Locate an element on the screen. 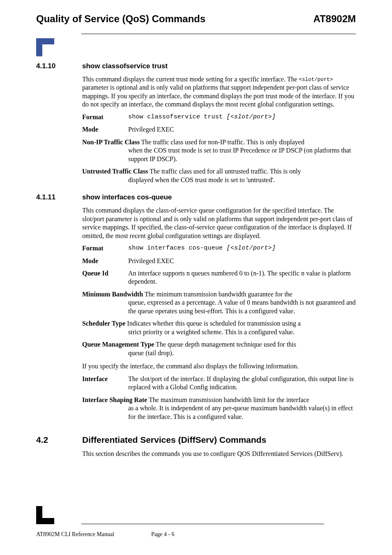  slot-port-param: <slot/port> is located at coordinates (316, 80).